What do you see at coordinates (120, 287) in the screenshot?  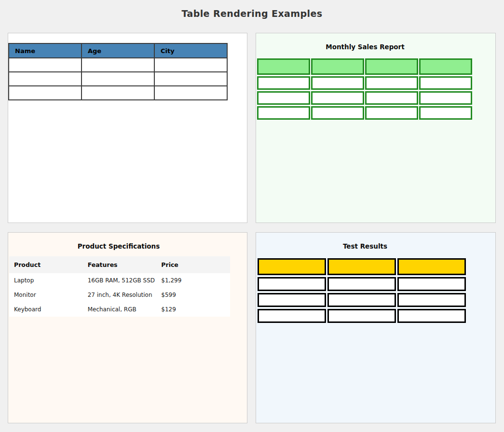 I see `product-specs-table: Product Features Price Laptop 16GB RAM, …` at bounding box center [120, 287].